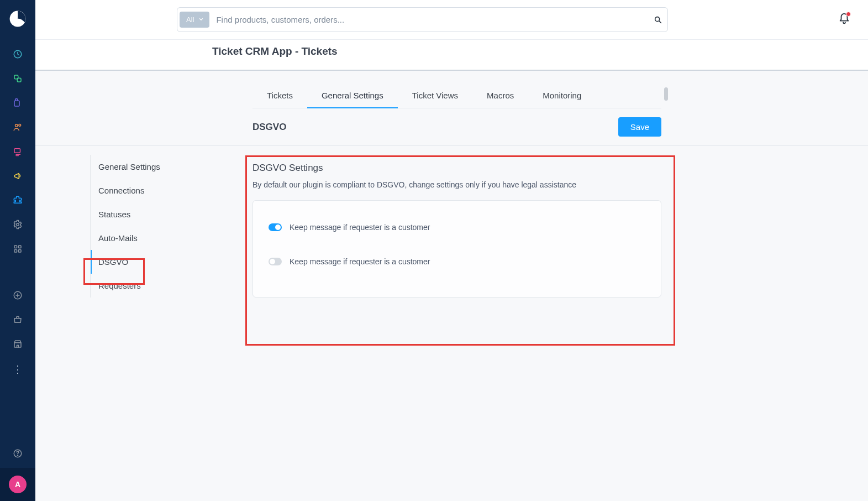 Image resolution: width=868 pixels, height=501 pixels. I want to click on search-scope-label: All, so click(190, 20).